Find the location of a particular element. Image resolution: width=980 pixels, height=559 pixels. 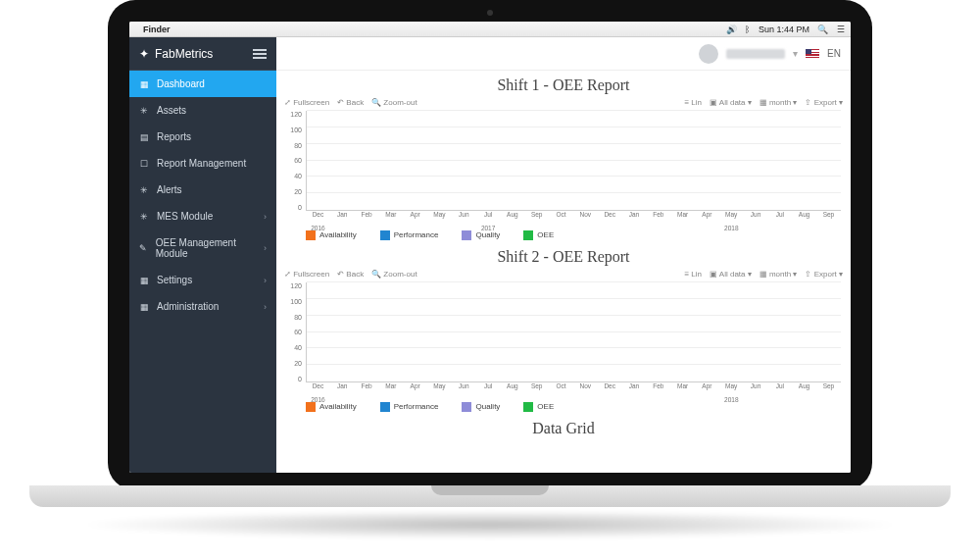

brand-mark-icon: ✦ is located at coordinates (144, 54).